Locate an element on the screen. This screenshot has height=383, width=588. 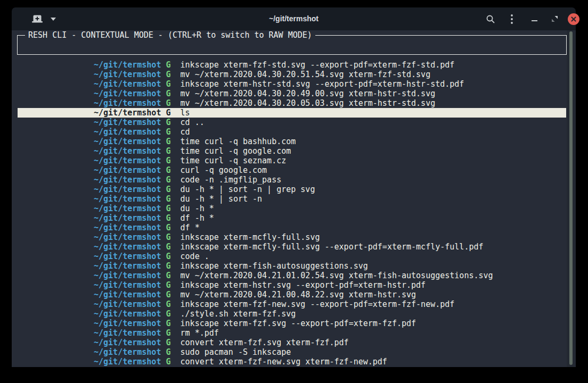
history-command: ./style.sh xterm-fzf.svg is located at coordinates (239, 314).